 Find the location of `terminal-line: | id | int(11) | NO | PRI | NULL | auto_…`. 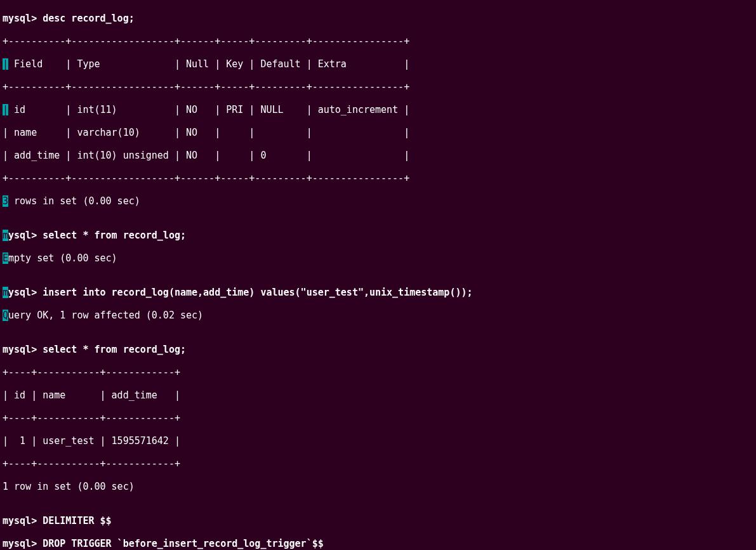

terminal-line: | id | int(11) | NO | PRI | NULL | auto_… is located at coordinates (378, 110).